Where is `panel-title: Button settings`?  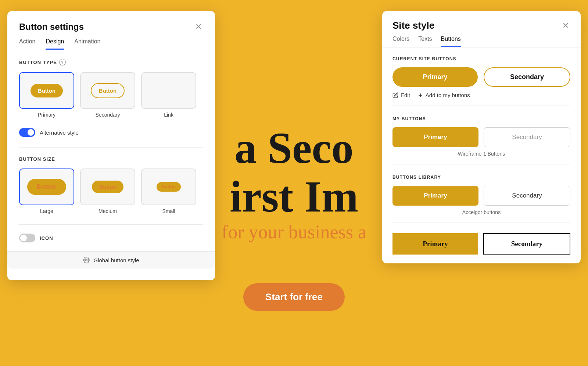
panel-title: Button settings is located at coordinates (51, 27).